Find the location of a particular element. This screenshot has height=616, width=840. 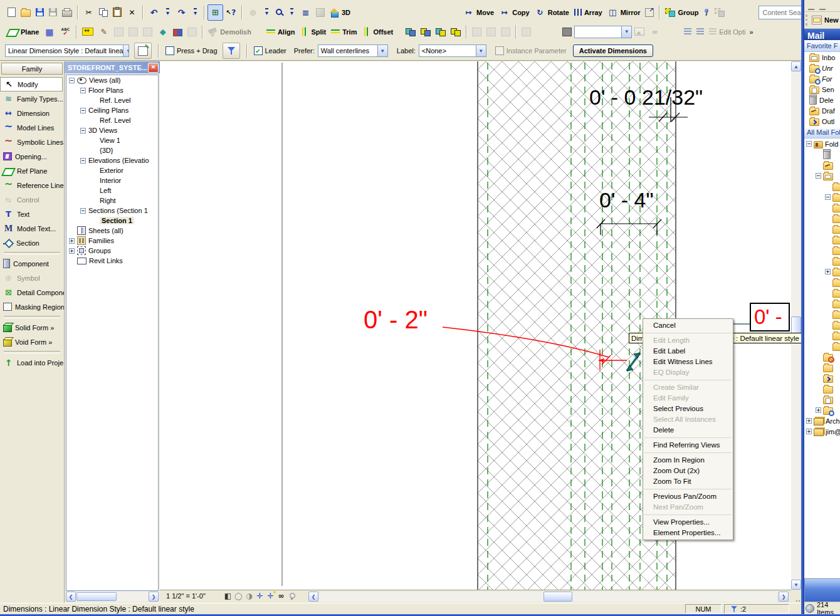

undo-list-button is located at coordinates (168, 13).